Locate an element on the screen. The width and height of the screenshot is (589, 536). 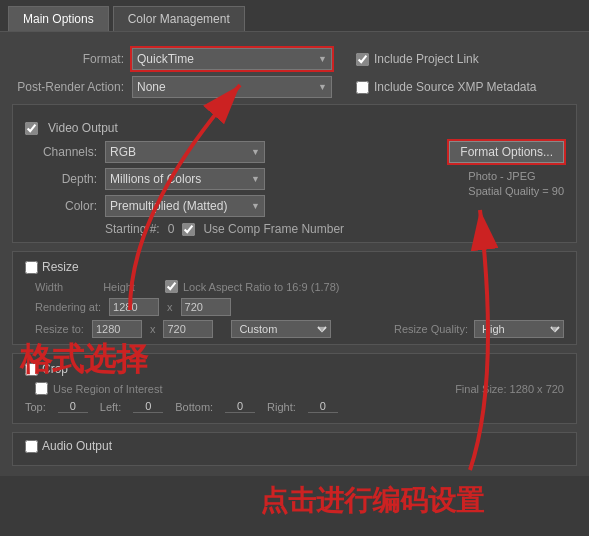
use-roi-label: Use Region of Interest is located at coordinates (108, 389).